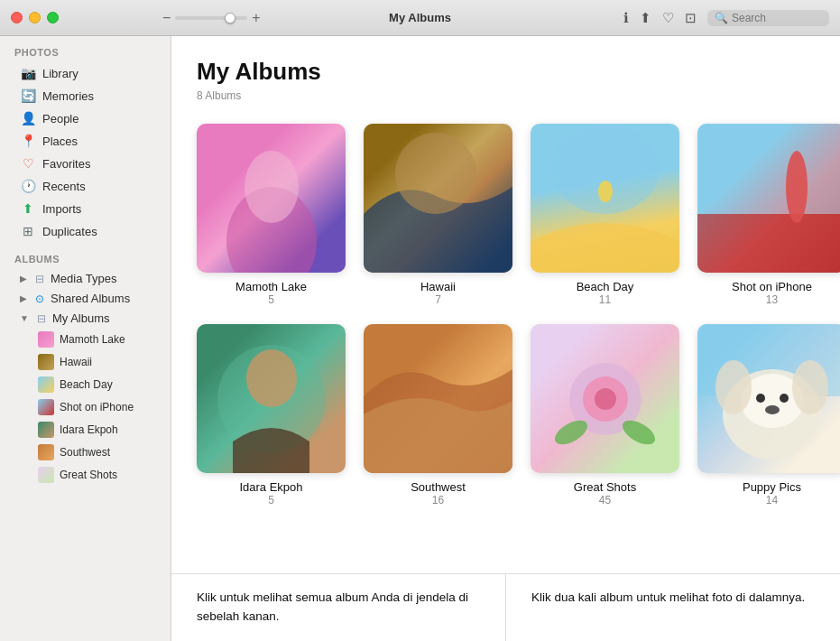  I want to click on sidebar-label-memories: Memories, so click(69, 96).